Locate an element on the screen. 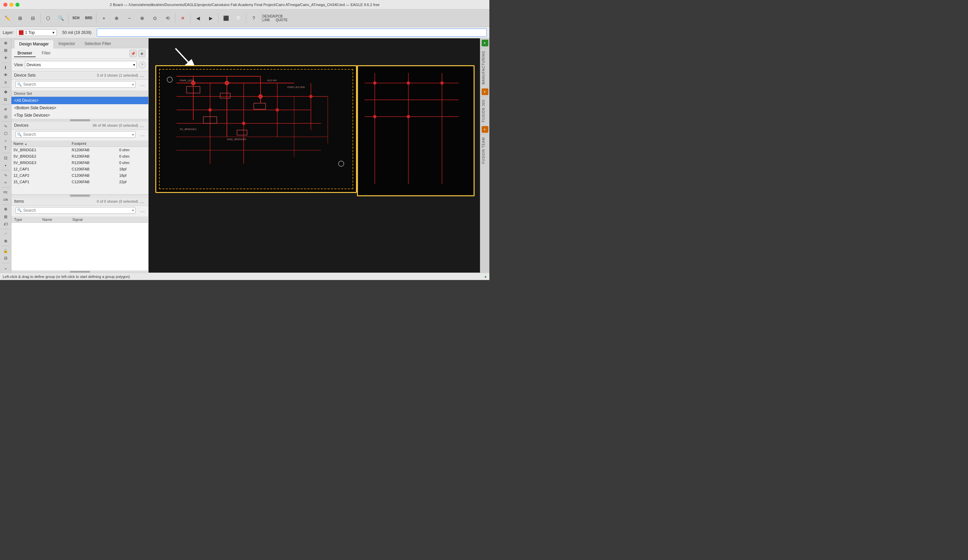 The width and height of the screenshot is (968, 560). view-help-button: ? is located at coordinates (142, 65).